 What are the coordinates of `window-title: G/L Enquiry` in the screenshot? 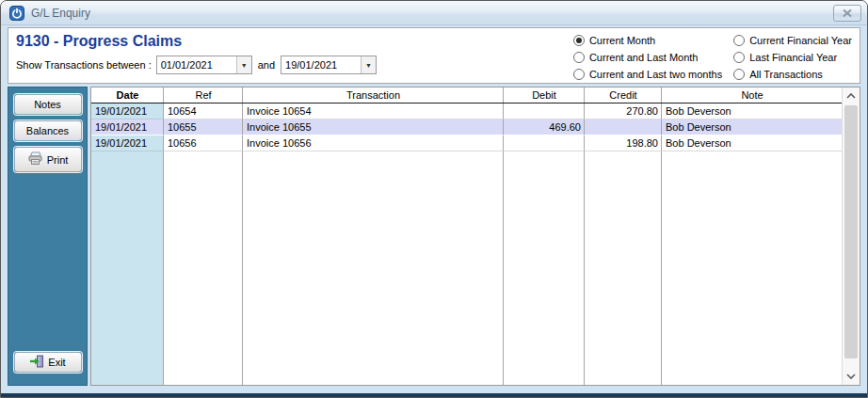 It's located at (432, 13).